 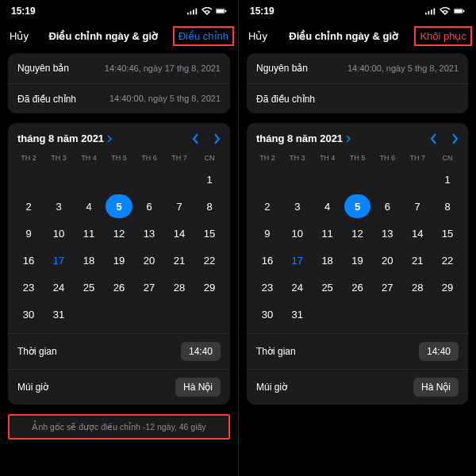 What do you see at coordinates (221, 11) in the screenshot?
I see `battery-icon` at bounding box center [221, 11].